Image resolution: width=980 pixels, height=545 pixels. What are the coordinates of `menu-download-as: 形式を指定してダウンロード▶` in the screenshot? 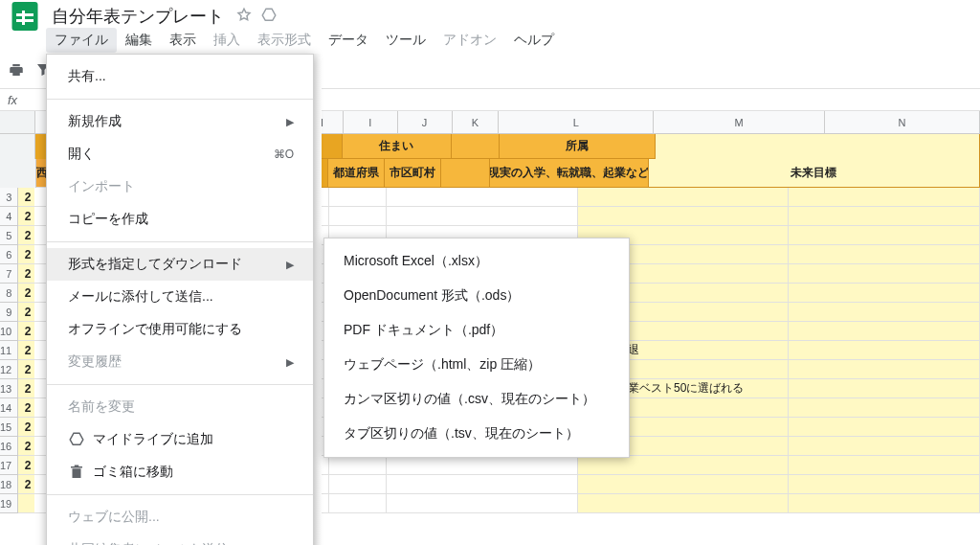 It's located at (180, 264).